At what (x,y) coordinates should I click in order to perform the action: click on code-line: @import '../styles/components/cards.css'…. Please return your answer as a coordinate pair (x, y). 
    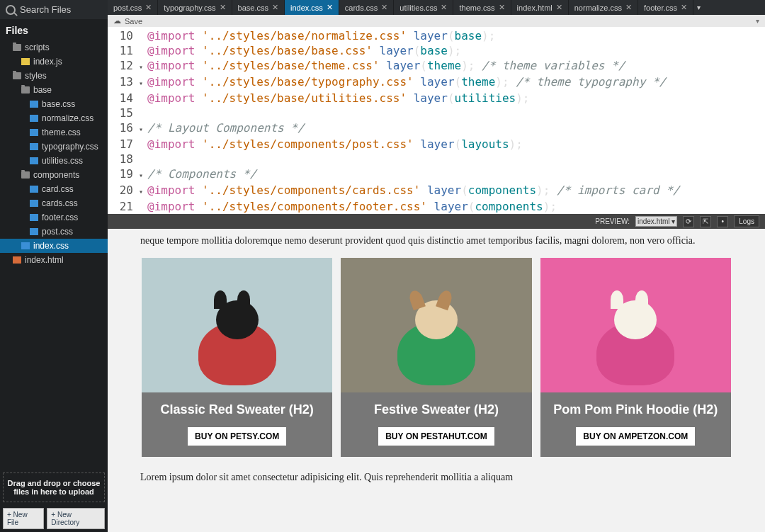
    Looking at the image, I should click on (456, 191).